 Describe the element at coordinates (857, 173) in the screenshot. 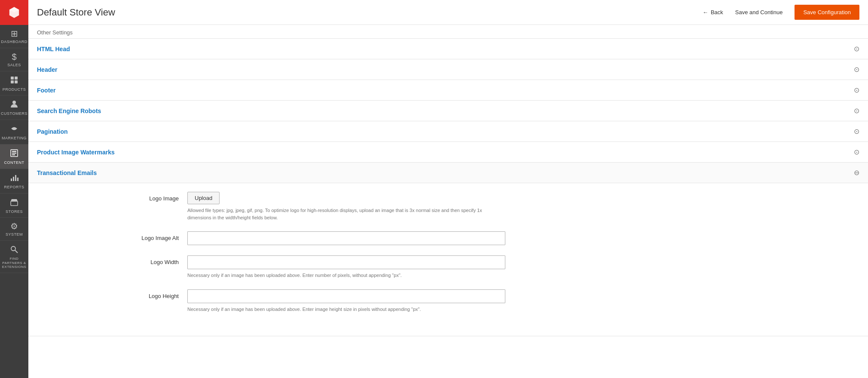

I see `transactional-emails-chevron-icon: ⊖` at that location.